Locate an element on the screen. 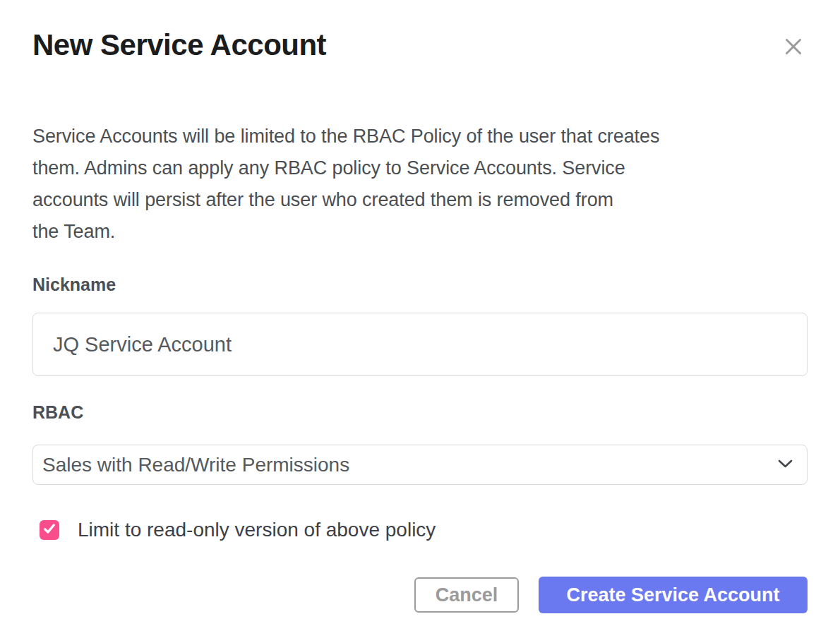 Image resolution: width=840 pixels, height=638 pixels. chevron-down-icon is located at coordinates (785, 465).